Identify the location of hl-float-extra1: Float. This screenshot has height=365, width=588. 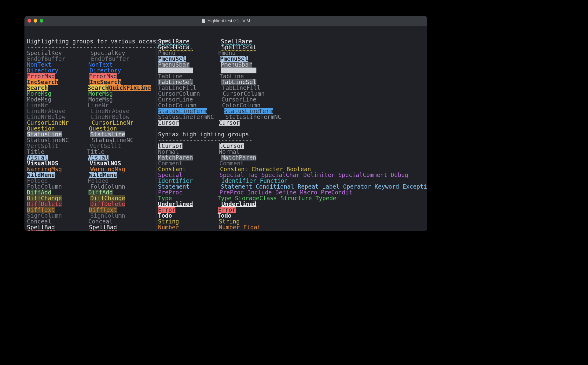
(250, 227).